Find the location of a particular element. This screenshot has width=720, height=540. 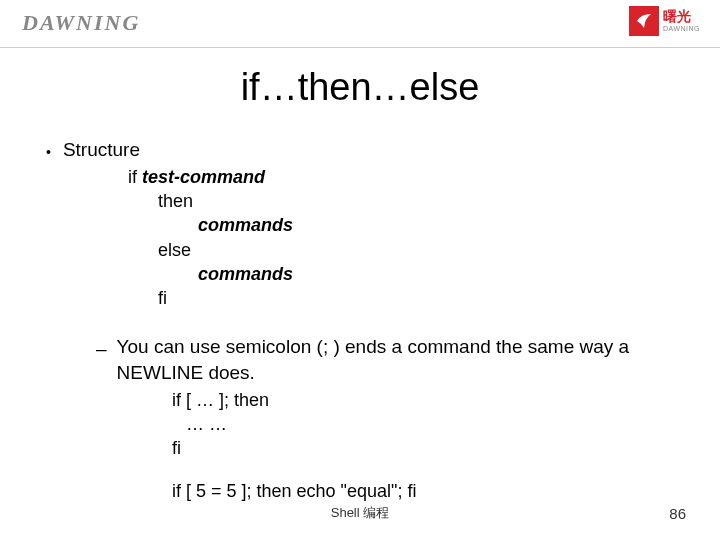

code-line: else is located at coordinates (401, 250).